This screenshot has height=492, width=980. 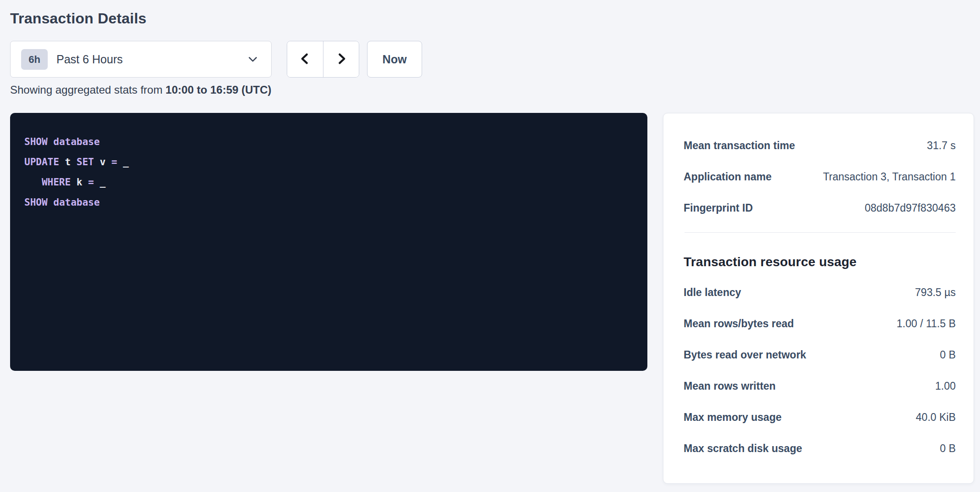 I want to click on time-range-badge: 6h, so click(x=34, y=60).